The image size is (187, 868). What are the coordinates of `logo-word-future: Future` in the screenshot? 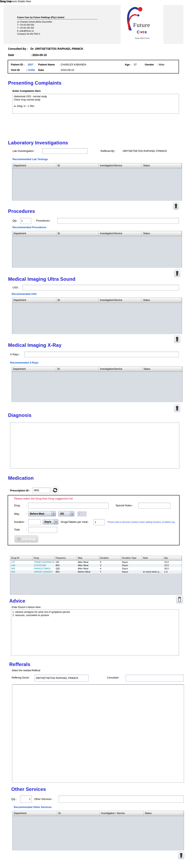 It's located at (142, 25).